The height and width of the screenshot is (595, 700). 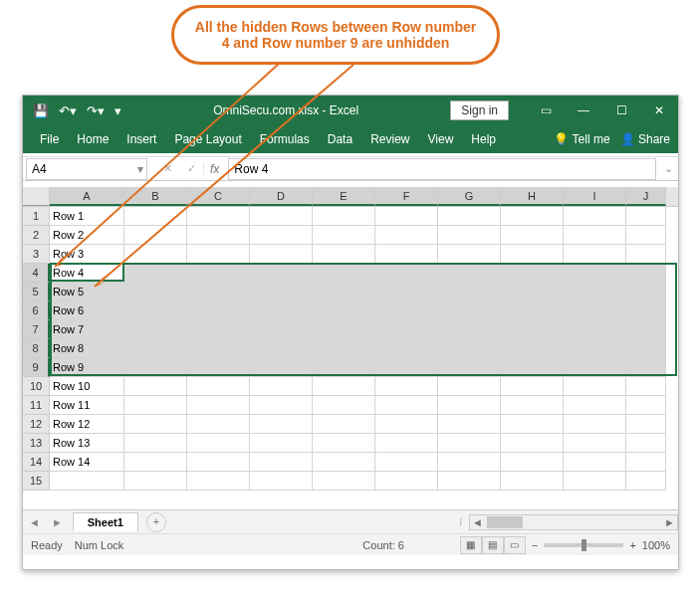 What do you see at coordinates (285, 139) in the screenshot?
I see `tab-formulas: Formulas` at bounding box center [285, 139].